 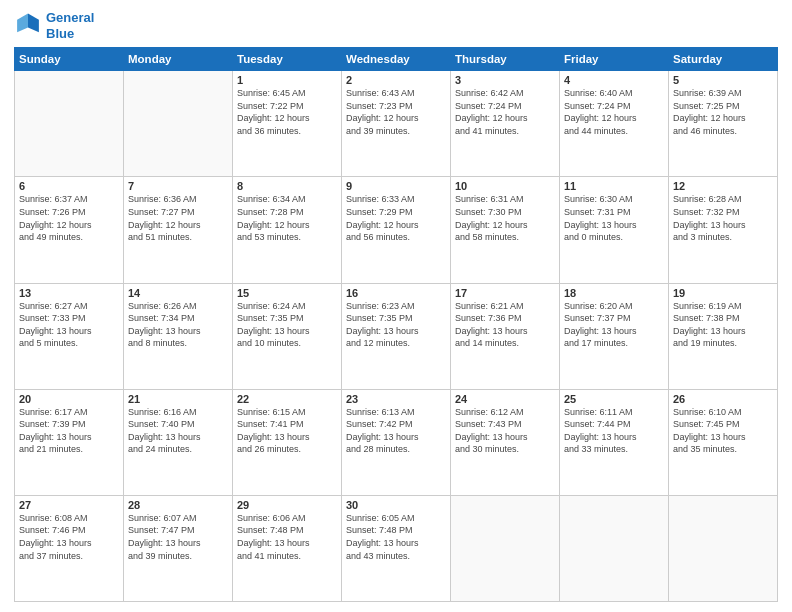 What do you see at coordinates (723, 80) in the screenshot?
I see `day-number: 5` at bounding box center [723, 80].